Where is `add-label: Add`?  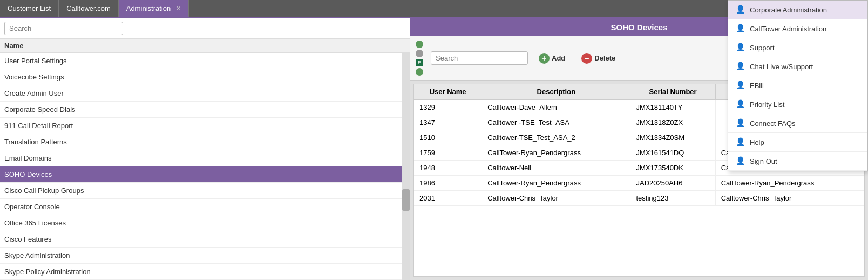
add-label: Add is located at coordinates (558, 58).